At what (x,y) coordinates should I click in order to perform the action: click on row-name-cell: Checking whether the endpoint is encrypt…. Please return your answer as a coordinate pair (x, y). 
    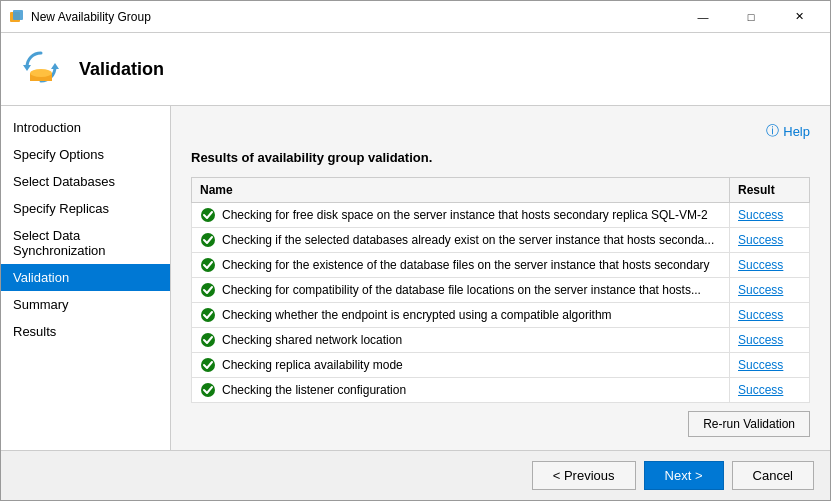
    Looking at the image, I should click on (461, 316).